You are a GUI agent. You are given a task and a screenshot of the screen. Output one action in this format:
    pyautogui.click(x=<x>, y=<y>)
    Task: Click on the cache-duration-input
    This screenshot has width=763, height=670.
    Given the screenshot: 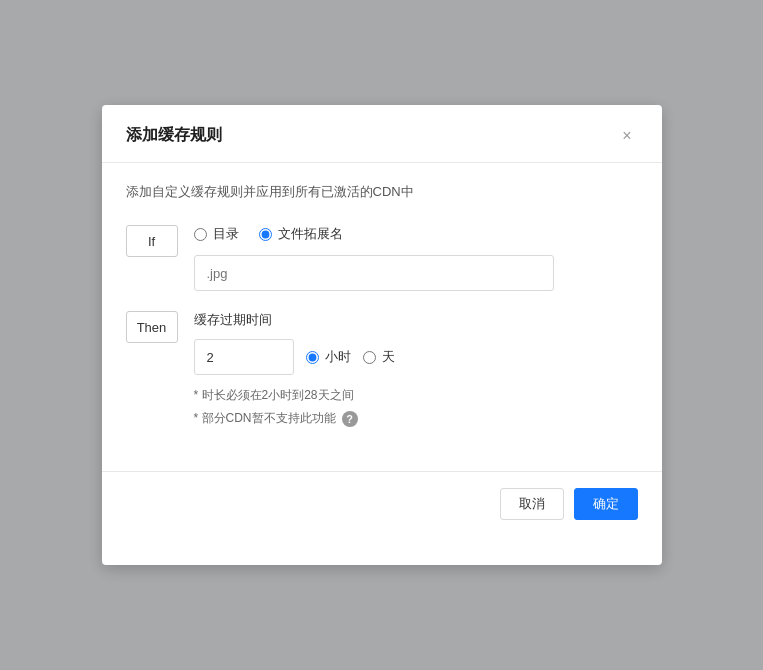 What is the action you would take?
    pyautogui.click(x=244, y=357)
    